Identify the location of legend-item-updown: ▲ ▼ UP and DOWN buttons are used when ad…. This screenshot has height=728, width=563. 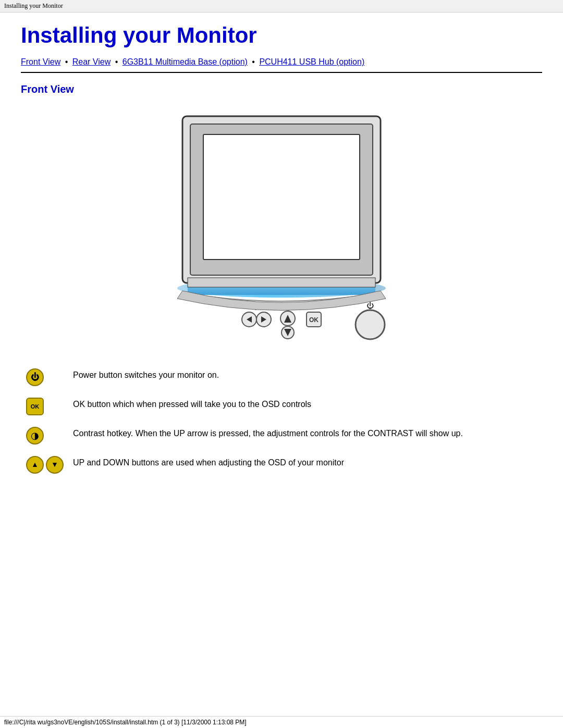
(284, 465).